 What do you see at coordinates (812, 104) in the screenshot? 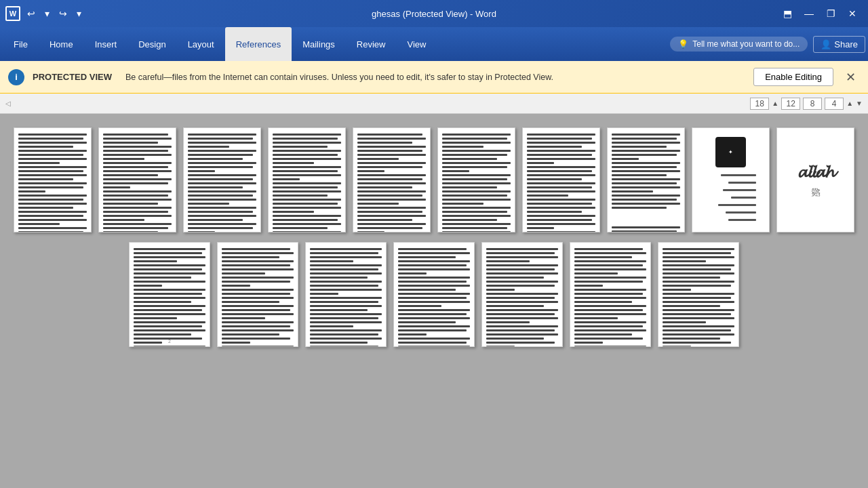
I see `font-size-8: 8` at bounding box center [812, 104].